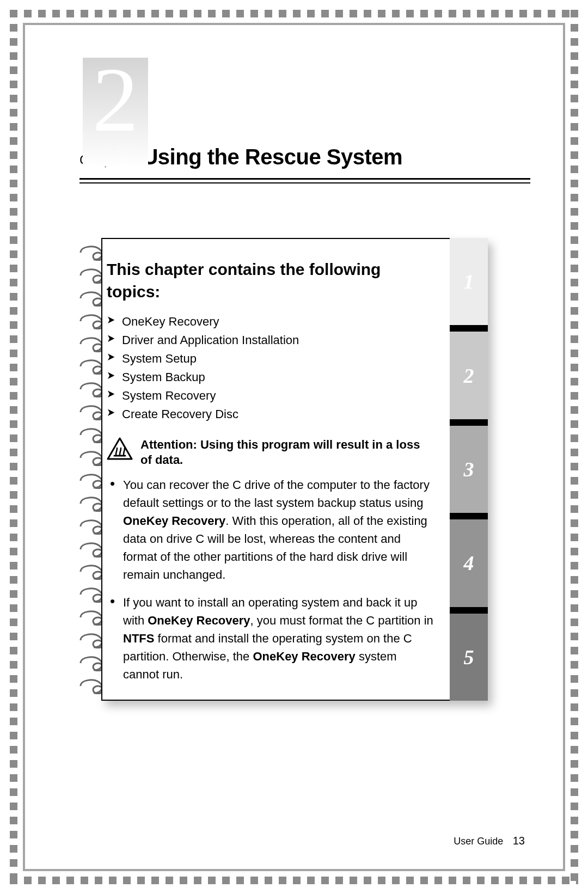  I want to click on note-item: You can recover the C drive of the compu…, so click(270, 530).